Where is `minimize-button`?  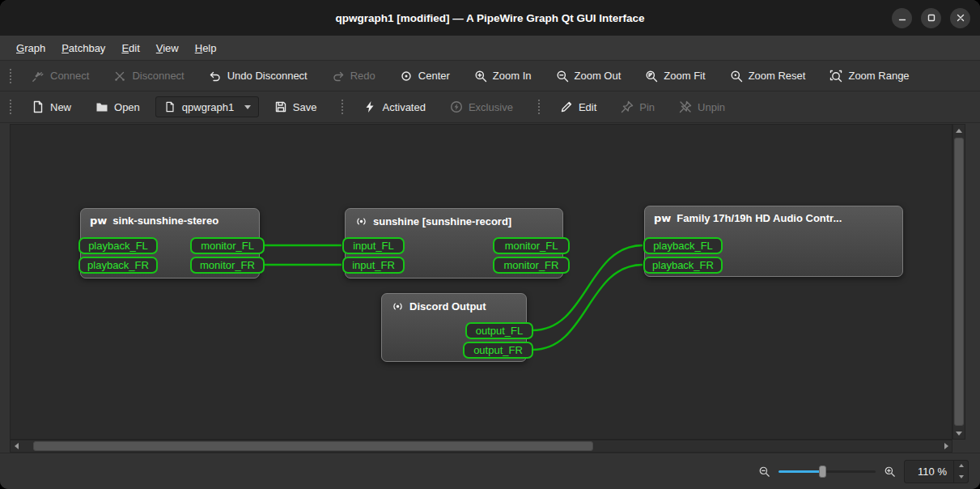 minimize-button is located at coordinates (902, 18).